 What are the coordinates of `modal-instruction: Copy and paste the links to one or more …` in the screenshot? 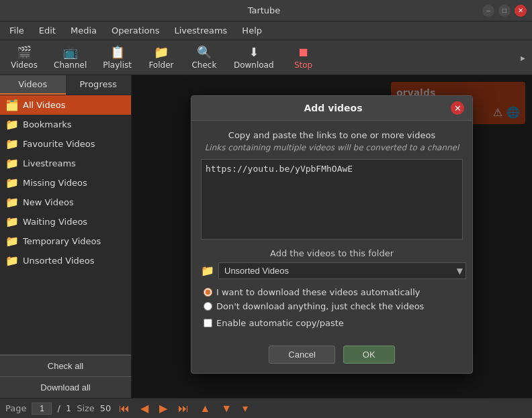 It's located at (332, 136).